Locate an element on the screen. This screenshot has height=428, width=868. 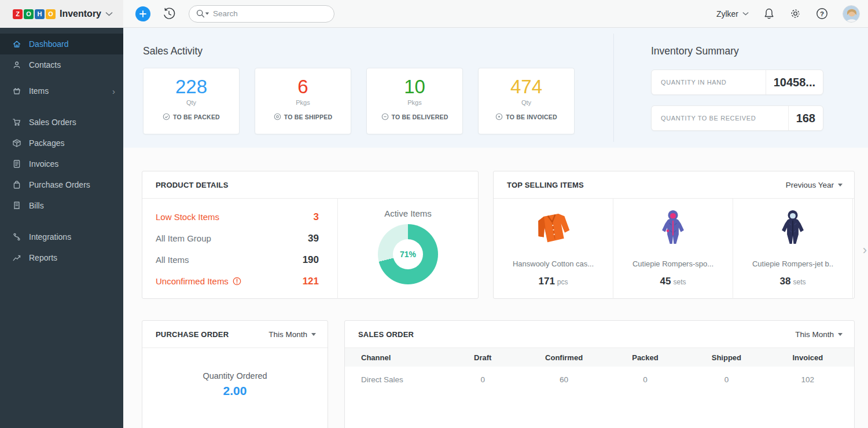
sidebar-item-items: Items › is located at coordinates (61, 91).